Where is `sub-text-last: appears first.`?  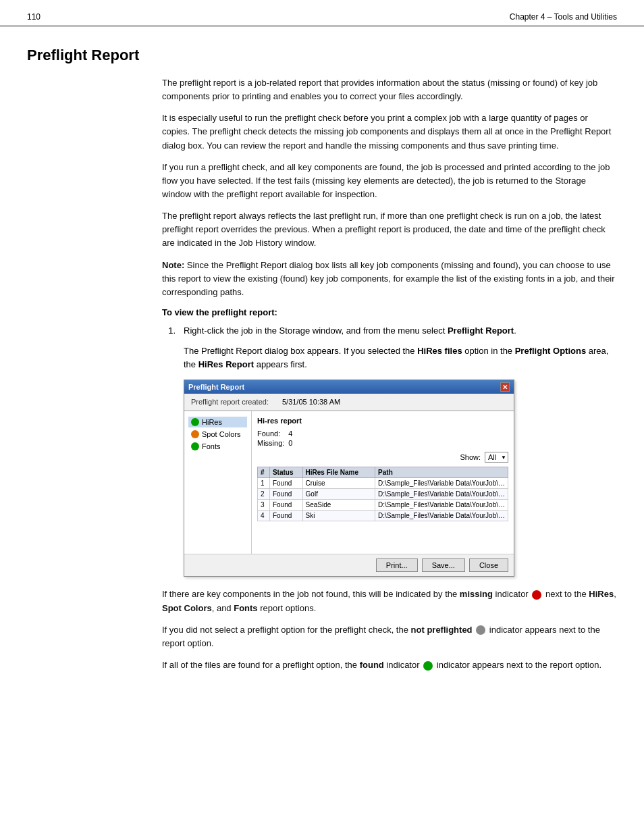
sub-text-last: appears first. is located at coordinates (281, 365).